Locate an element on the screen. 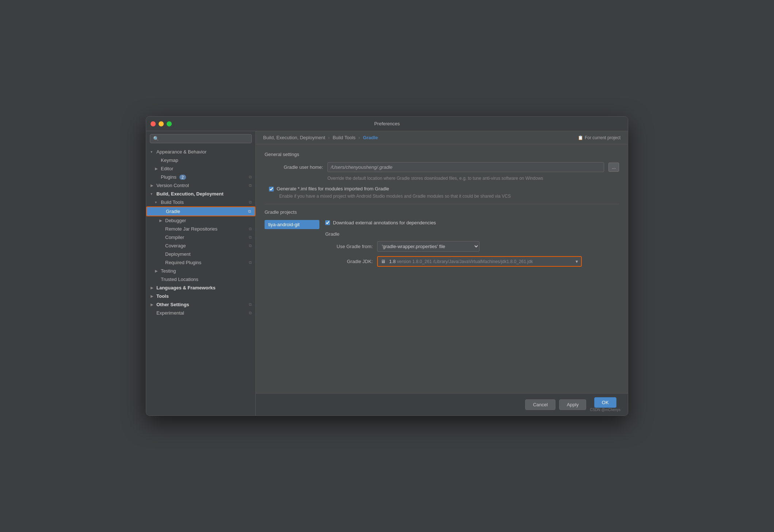  cancel-button: Cancel is located at coordinates (540, 405).